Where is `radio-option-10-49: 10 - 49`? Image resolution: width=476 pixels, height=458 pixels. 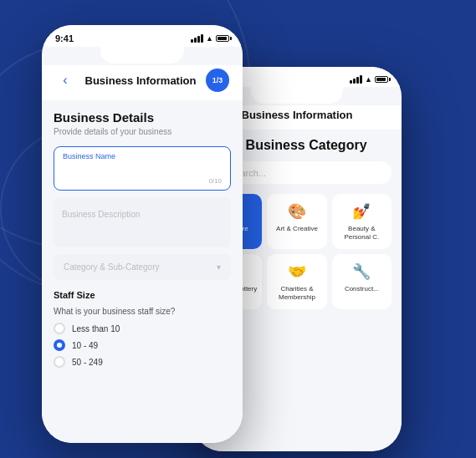 radio-option-10-49: 10 - 49 is located at coordinates (142, 345).